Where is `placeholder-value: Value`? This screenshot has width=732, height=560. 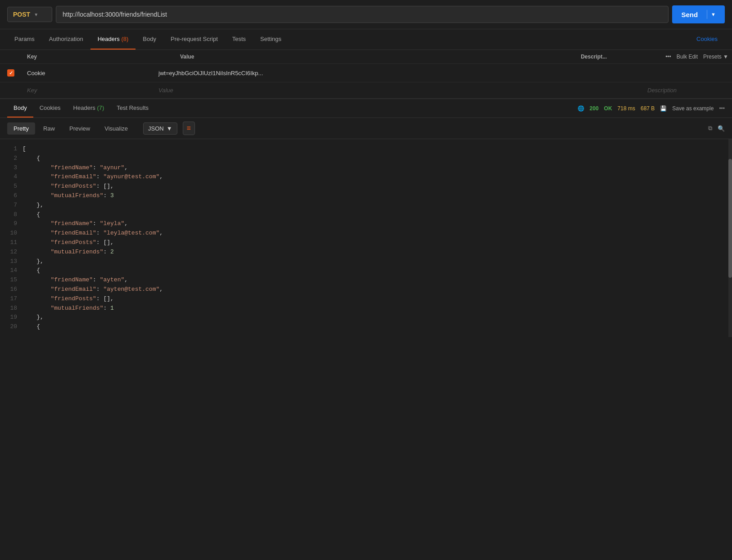 placeholder-value: Value is located at coordinates (398, 90).